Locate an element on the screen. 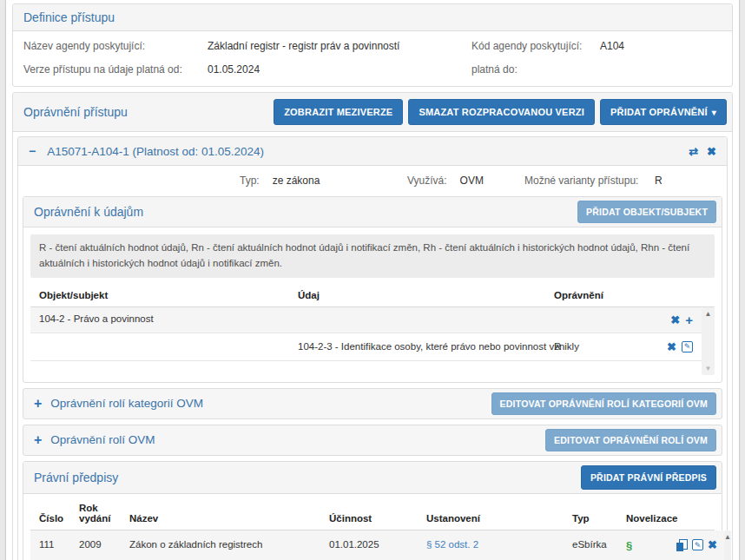 The height and width of the screenshot is (560, 745). panel-definice-title: Definice přístupu is located at coordinates (69, 17).